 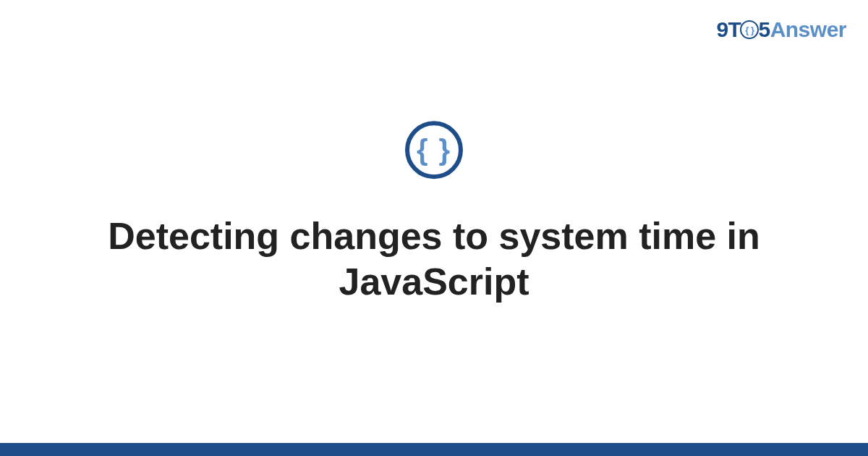 What do you see at coordinates (809, 29) in the screenshot?
I see `logo-text-answer: Answer` at bounding box center [809, 29].